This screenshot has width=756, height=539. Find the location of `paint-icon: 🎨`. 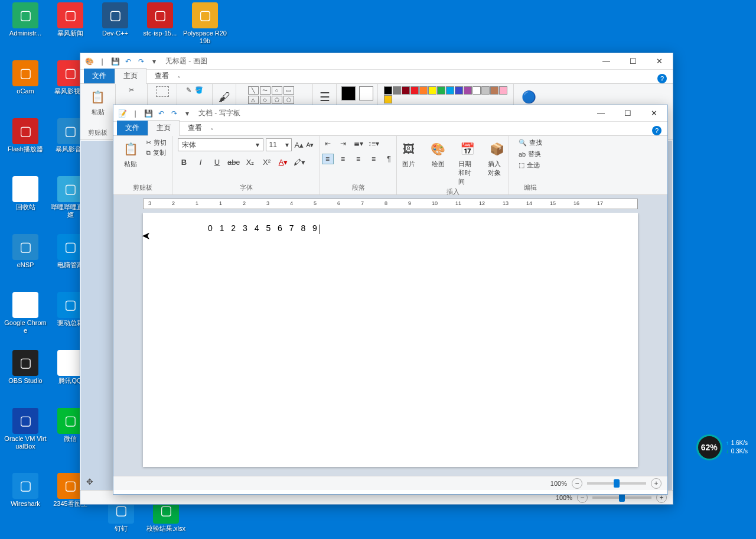

paint-icon: 🎨 is located at coordinates (89, 61).